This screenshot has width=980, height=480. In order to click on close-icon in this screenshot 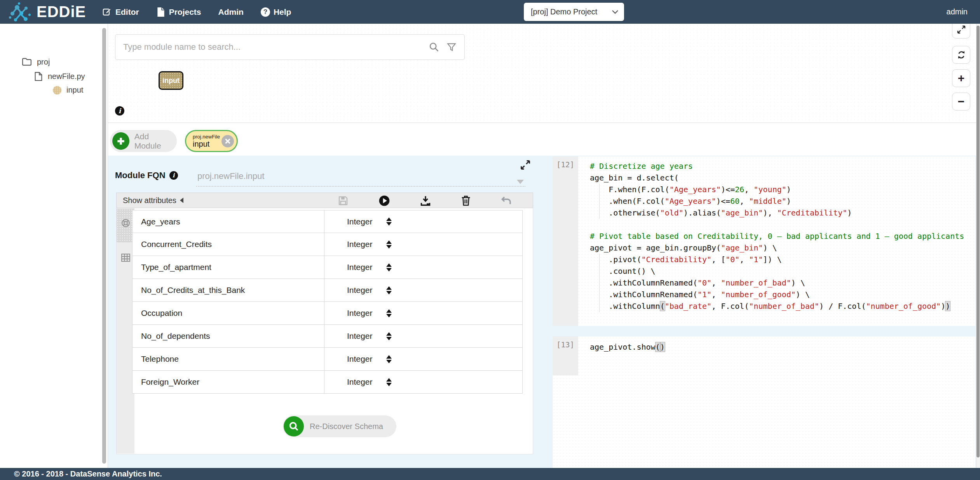, I will do `click(228, 141)`.